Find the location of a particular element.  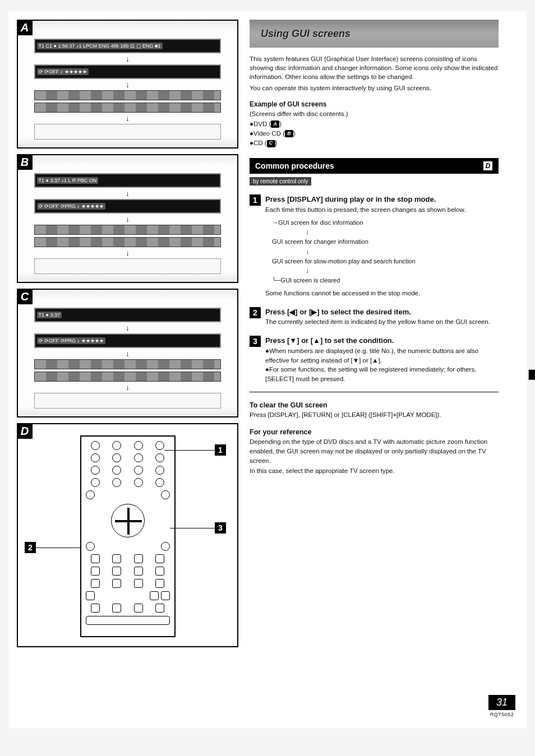

intro-text: You can operate this system interactivel… is located at coordinates (374, 88).